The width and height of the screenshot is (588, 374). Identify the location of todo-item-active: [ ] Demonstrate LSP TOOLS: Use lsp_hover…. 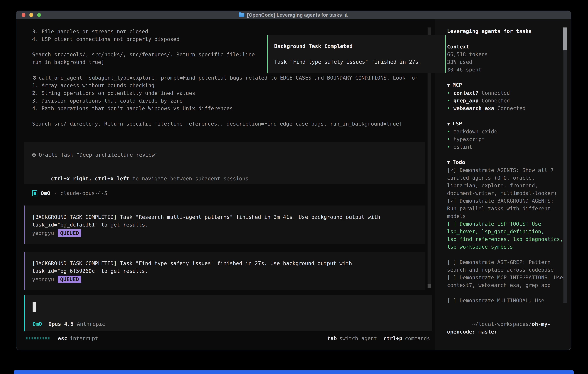
(506, 235).